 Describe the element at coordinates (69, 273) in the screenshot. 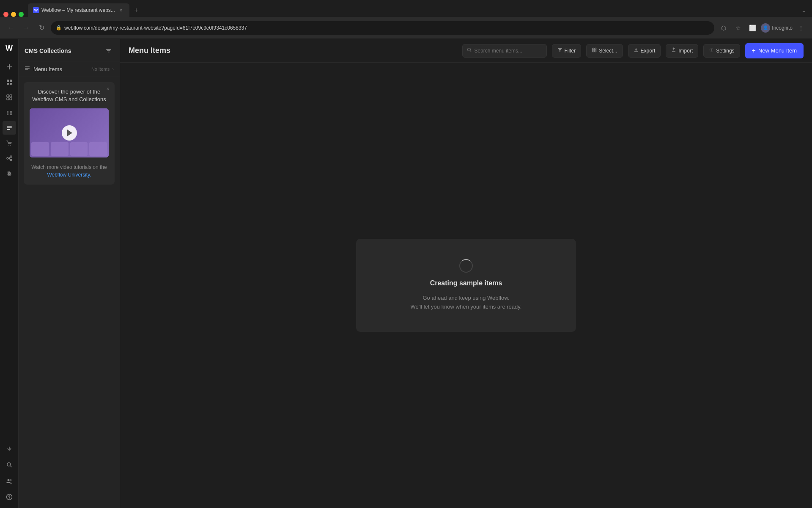

I see `cms-sidebar: CMS Collections Menu Items No items › × …` at that location.